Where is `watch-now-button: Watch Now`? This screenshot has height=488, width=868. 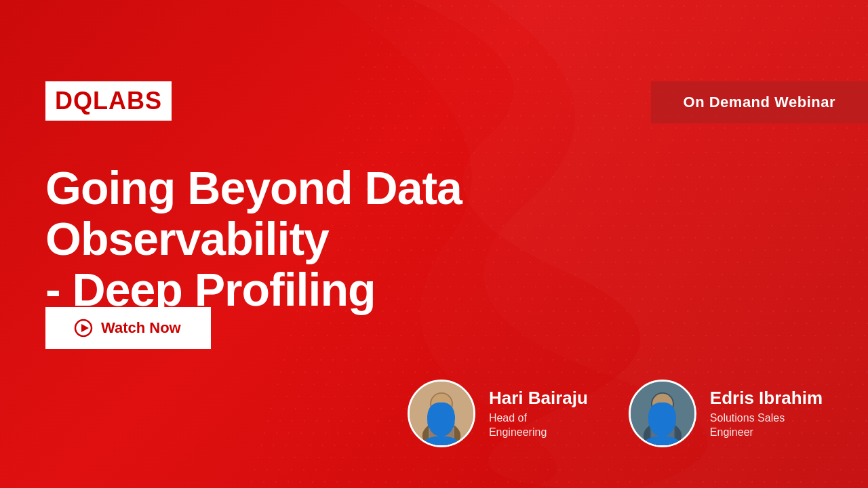
watch-now-button: Watch Now is located at coordinates (128, 328).